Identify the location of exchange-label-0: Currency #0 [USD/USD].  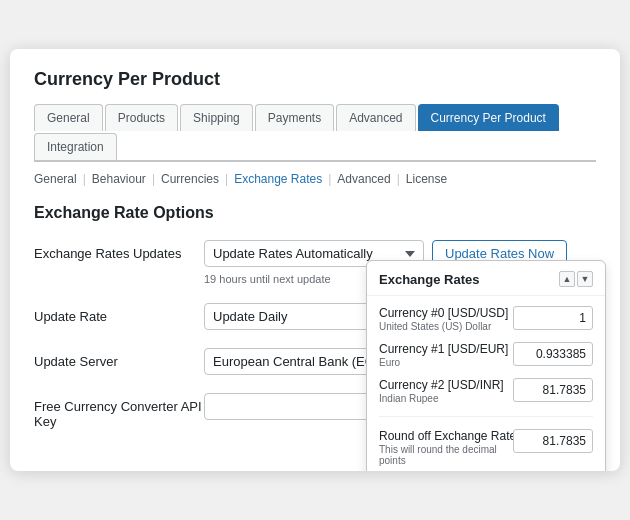
(442, 313).